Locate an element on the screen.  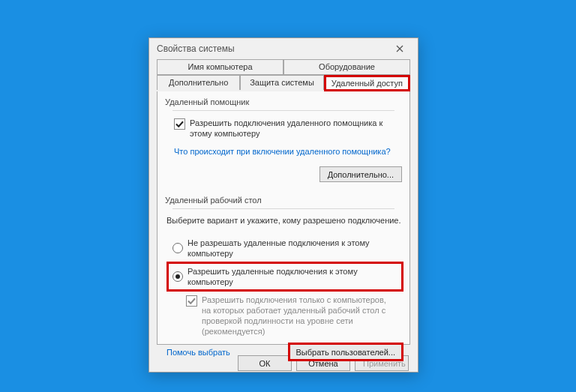
help-choose-link: Помочь выбрать is located at coordinates (198, 352).